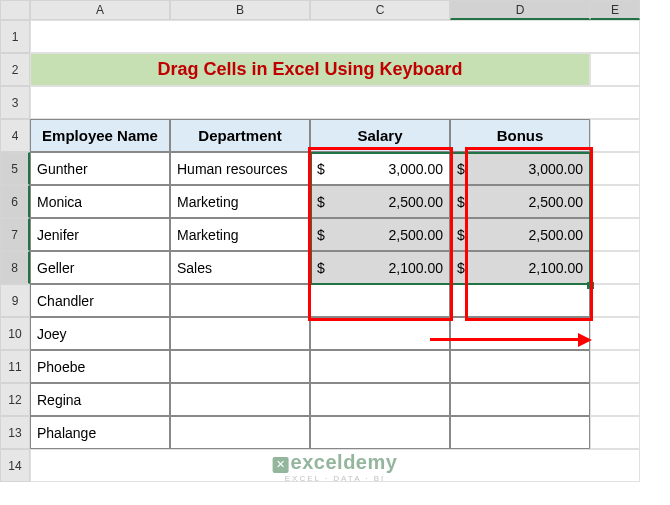  What do you see at coordinates (520, 168) in the screenshot?
I see `cell-bonus: $3,000.00` at bounding box center [520, 168].